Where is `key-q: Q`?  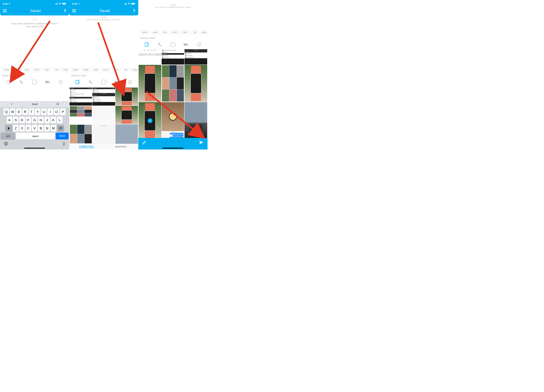
key-q: Q is located at coordinates (6, 112).